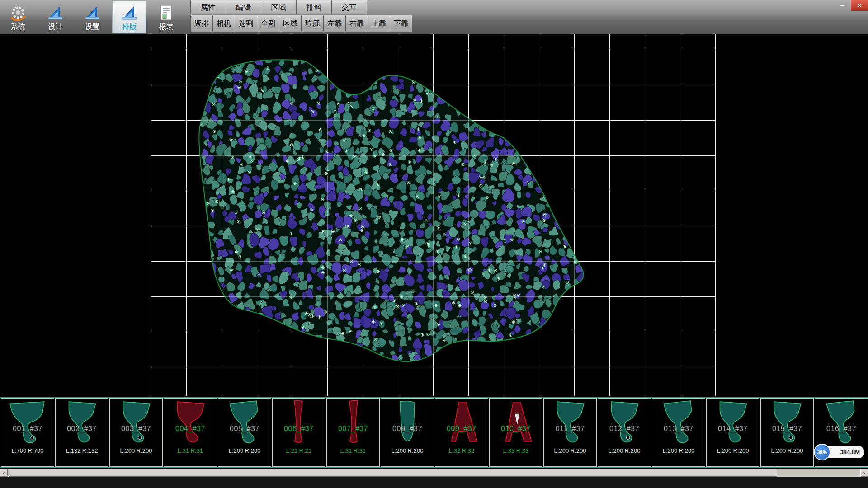 The image size is (868, 488). I want to click on tool-button-snap-top: 上靠, so click(379, 23).